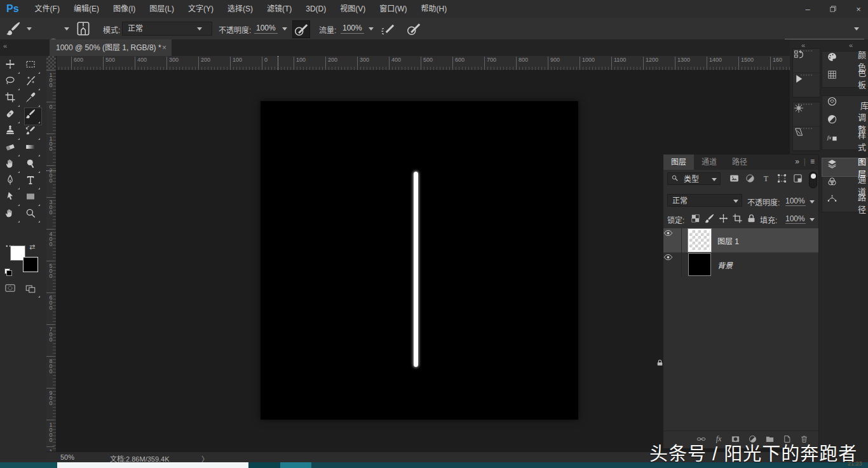 Image resolution: width=868 pixels, height=468 pixels. I want to click on pen-icon, so click(13, 182).